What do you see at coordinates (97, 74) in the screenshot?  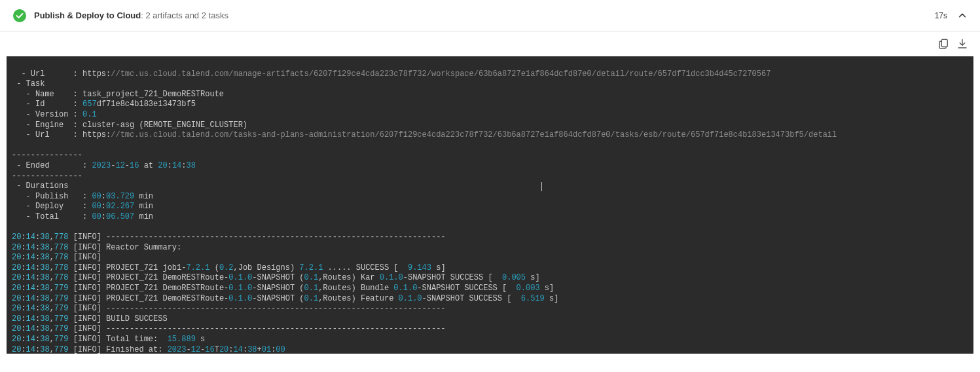 I see `log-text: https:` at bounding box center [97, 74].